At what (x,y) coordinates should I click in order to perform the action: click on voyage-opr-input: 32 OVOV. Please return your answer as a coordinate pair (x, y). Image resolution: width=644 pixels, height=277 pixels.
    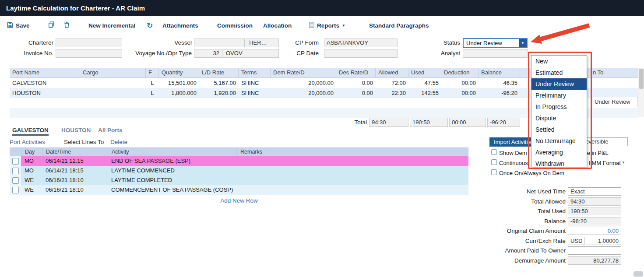
    Looking at the image, I should click on (236, 53).